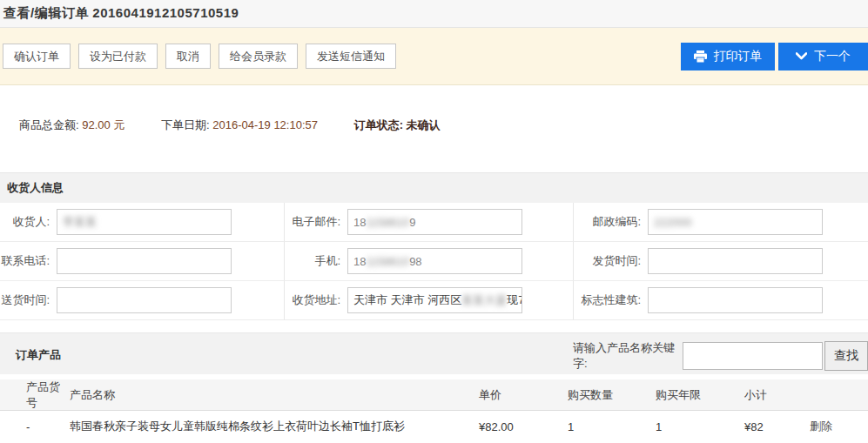  What do you see at coordinates (821, 426) in the screenshot?
I see `delete-product-link: 删除` at bounding box center [821, 426].